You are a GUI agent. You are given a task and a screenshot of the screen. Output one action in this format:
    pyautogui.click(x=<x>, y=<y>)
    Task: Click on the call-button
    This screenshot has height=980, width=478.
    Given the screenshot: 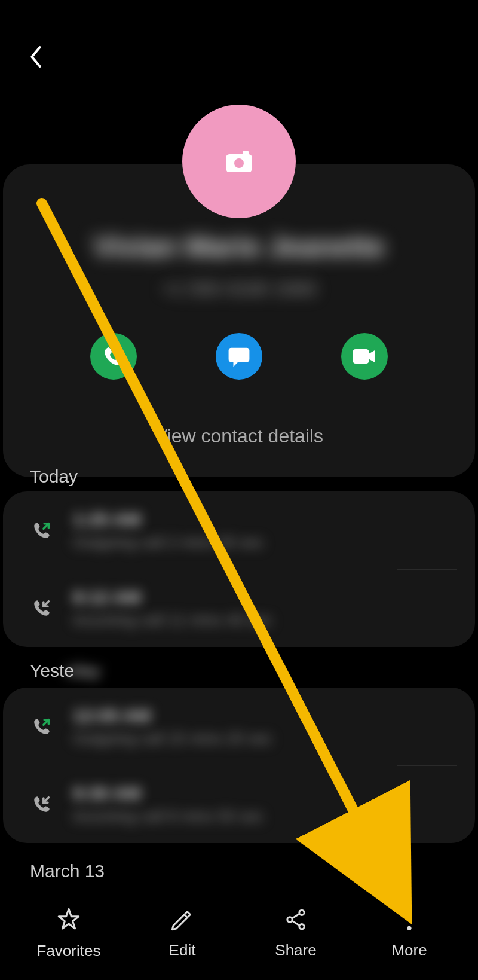 What is the action you would take?
    pyautogui.click(x=114, y=356)
    